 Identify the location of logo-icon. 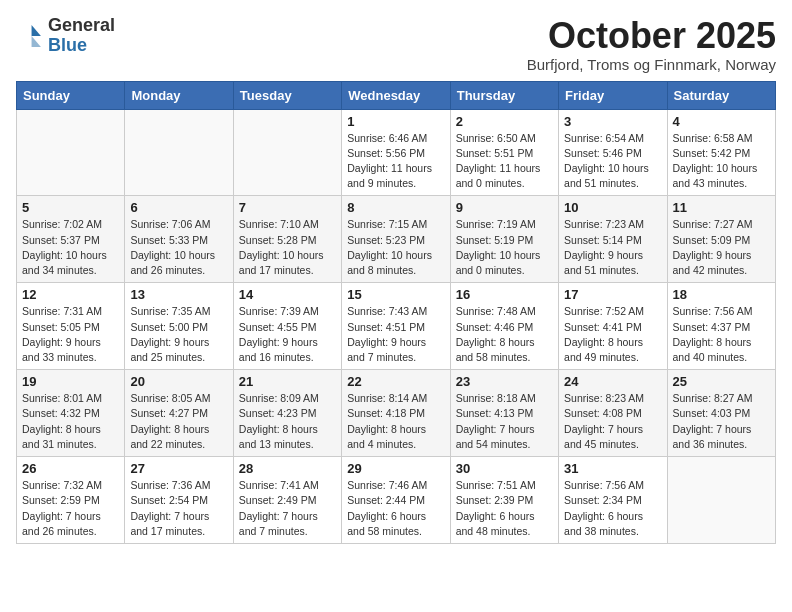
(30, 36).